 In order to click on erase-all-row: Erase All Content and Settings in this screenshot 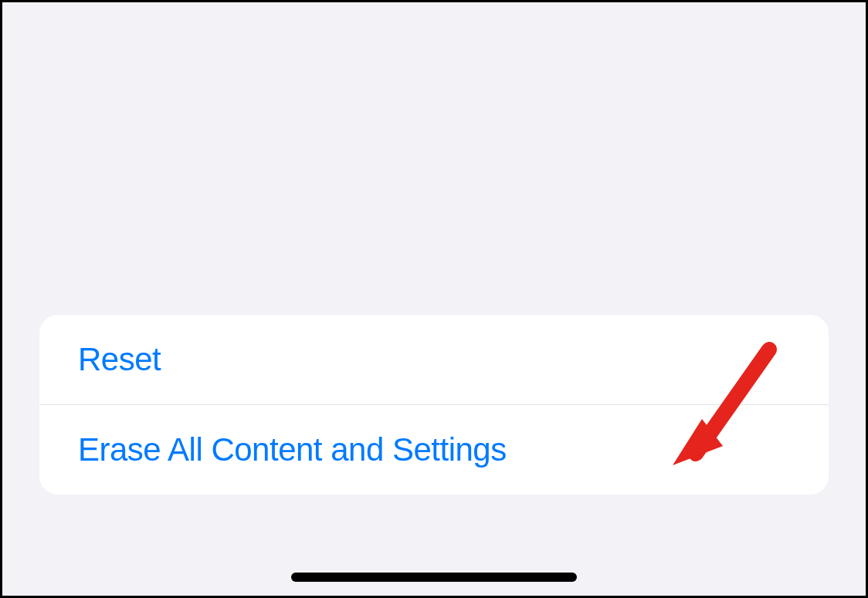, I will do `click(434, 449)`.